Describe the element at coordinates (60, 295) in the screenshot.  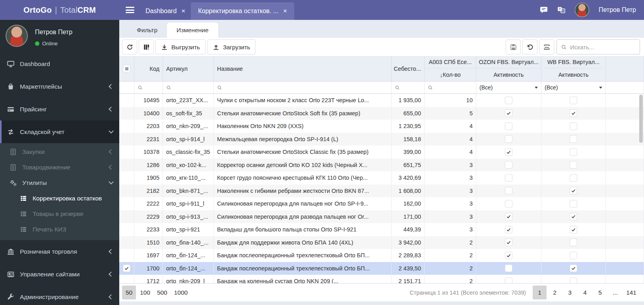
I see `sidebar-item-administration: Администрирование` at that location.